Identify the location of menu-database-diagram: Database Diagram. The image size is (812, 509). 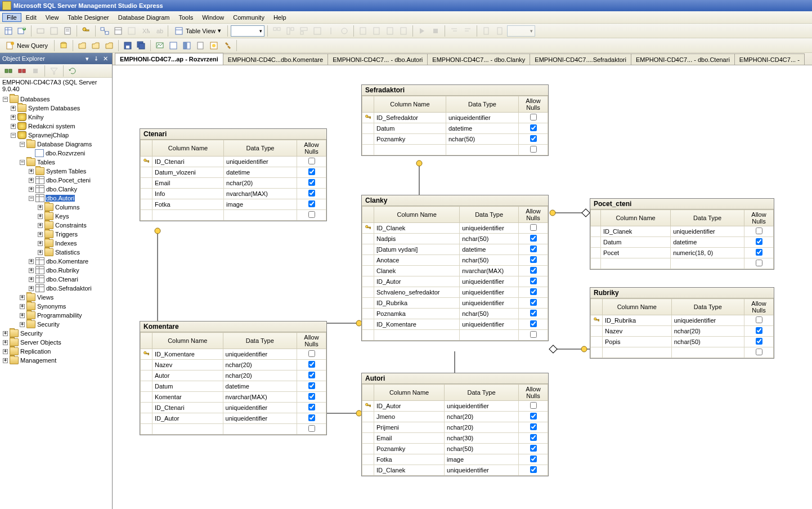
(144, 17).